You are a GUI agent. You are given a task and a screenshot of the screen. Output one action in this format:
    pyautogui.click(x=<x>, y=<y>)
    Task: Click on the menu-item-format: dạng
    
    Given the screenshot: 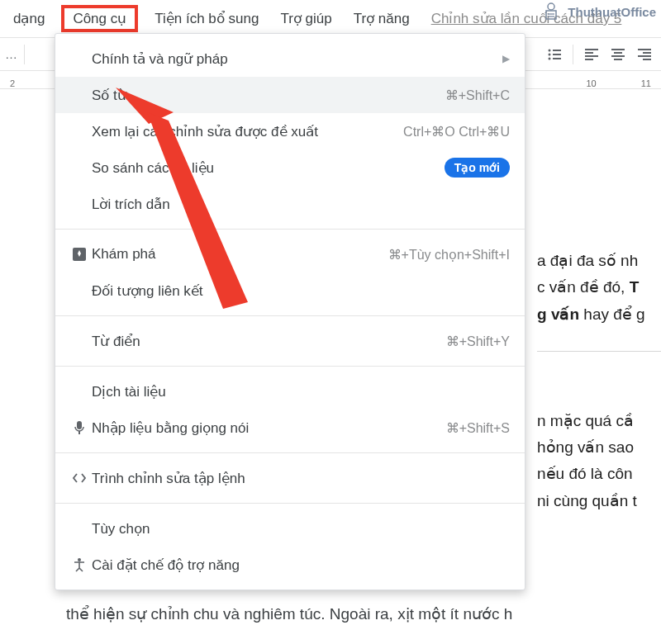 What is the action you would take?
    pyautogui.click(x=29, y=18)
    